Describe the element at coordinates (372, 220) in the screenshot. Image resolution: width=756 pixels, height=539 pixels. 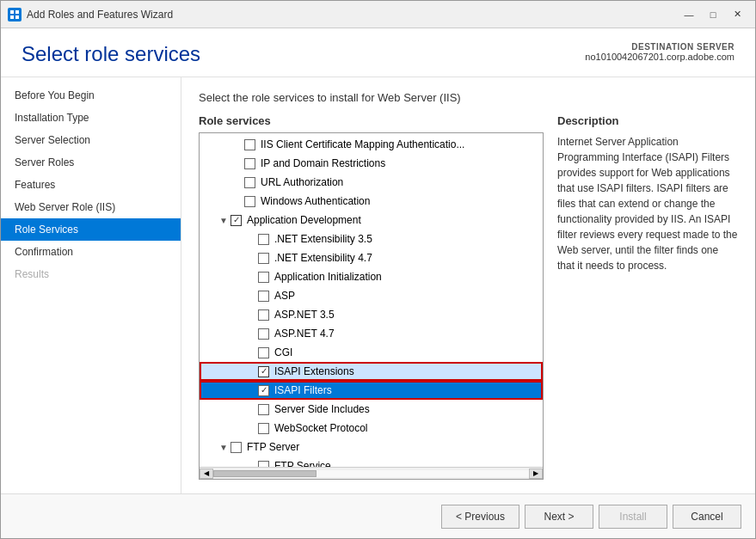
I see `tree-item-app-dev: ▼ Application Development` at that location.